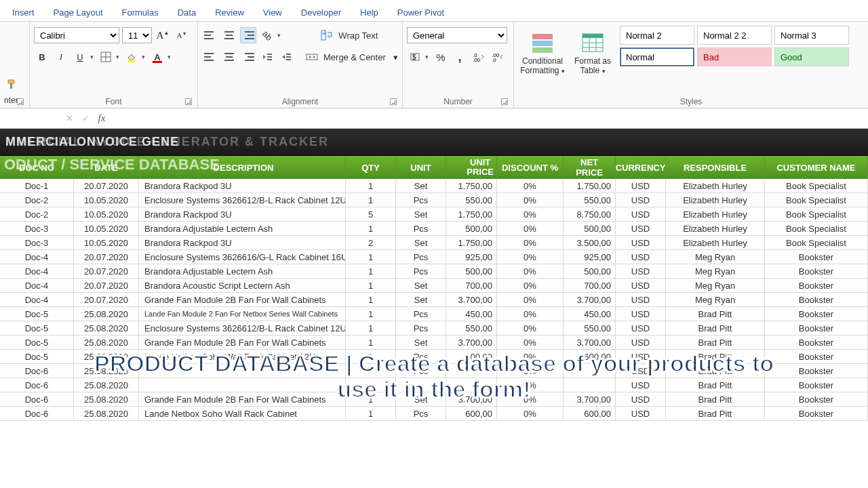 The height and width of the screenshot is (488, 868). Describe the element at coordinates (590, 214) in the screenshot. I see `cell-net: 8.750,00` at that location.